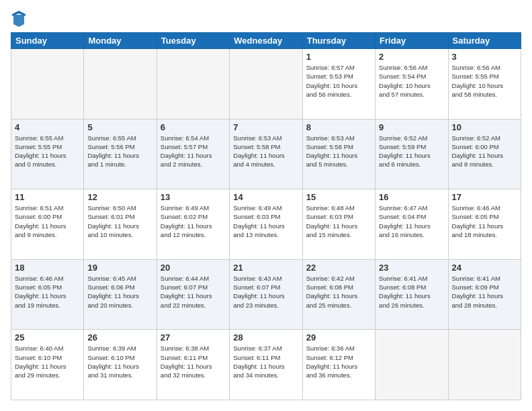  What do you see at coordinates (339, 41) in the screenshot?
I see `col-thursday: Thursday` at bounding box center [339, 41].